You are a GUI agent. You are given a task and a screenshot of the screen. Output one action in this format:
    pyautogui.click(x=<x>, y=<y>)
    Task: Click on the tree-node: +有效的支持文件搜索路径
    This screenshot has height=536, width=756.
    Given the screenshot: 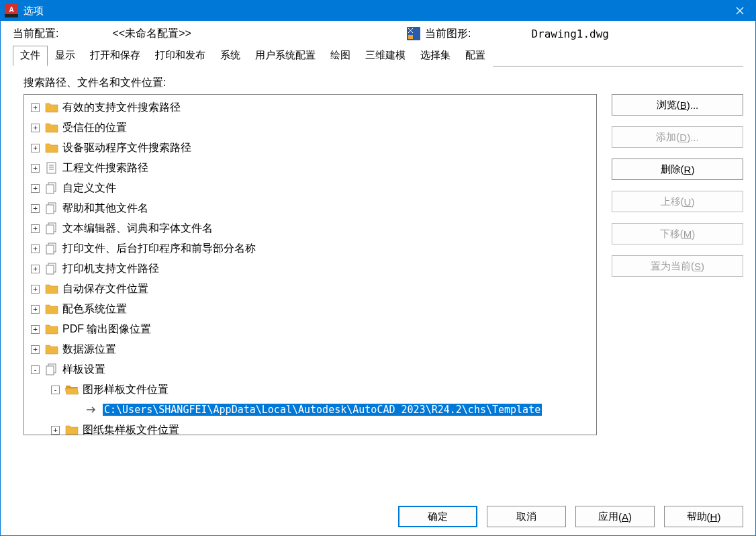 What is the action you would take?
    pyautogui.click(x=310, y=107)
    